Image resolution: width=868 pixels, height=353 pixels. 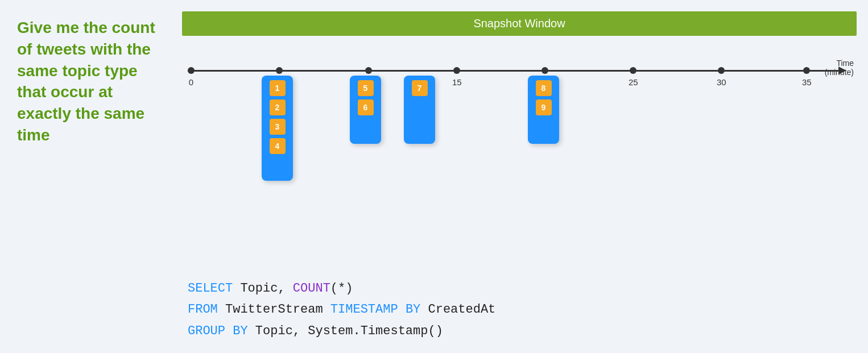 What do you see at coordinates (191, 78) in the screenshot?
I see `tick-0: 0` at bounding box center [191, 78].